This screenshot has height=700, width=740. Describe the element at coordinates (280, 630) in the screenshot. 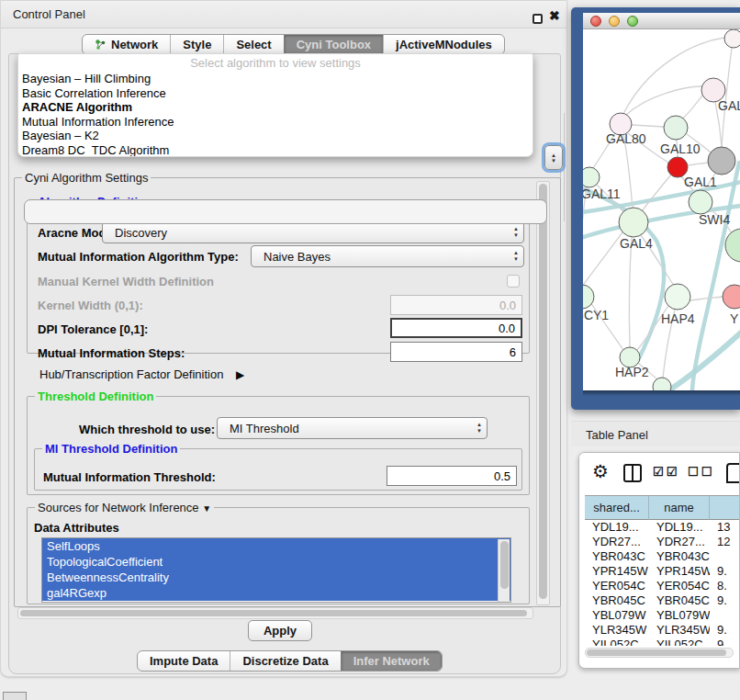

I see `apply-button: Apply` at that location.